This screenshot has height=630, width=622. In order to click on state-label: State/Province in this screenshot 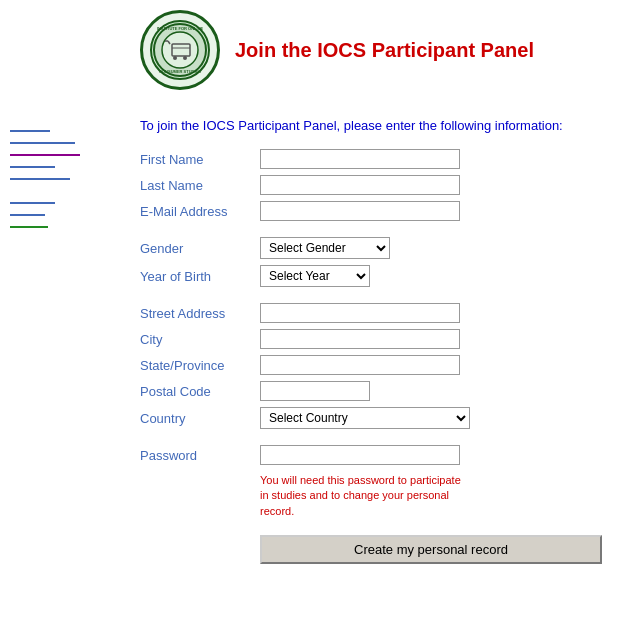, I will do `click(200, 366)`.